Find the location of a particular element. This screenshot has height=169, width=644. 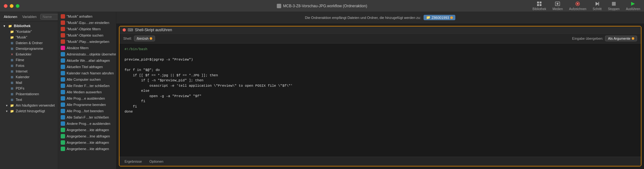

action-angegebene-1: Angegebene…kte abfragen is located at coordinates (87, 130).